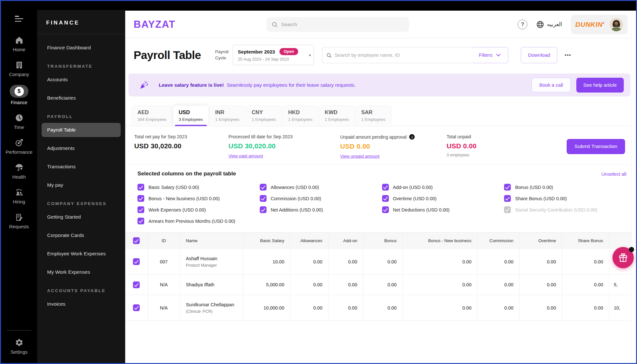 The height and width of the screenshot is (364, 637). What do you see at coordinates (551, 85) in the screenshot?
I see `book-call-button: Book a call` at bounding box center [551, 85].